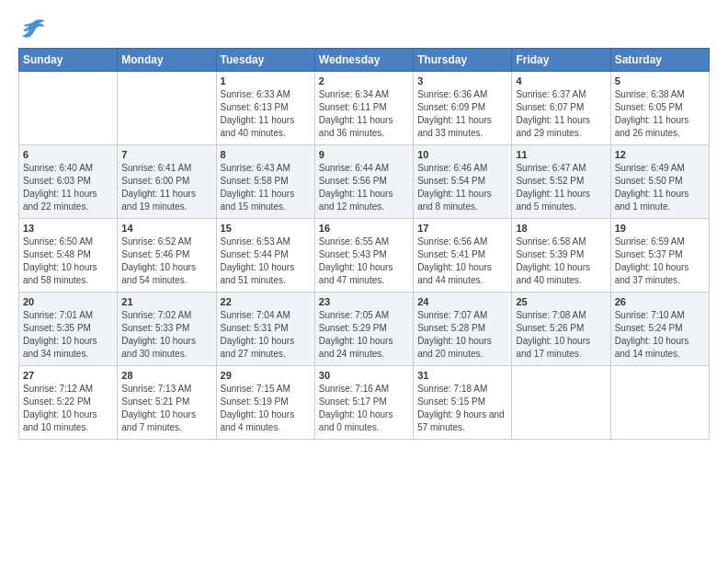  What do you see at coordinates (166, 302) in the screenshot?
I see `day-number: 21` at bounding box center [166, 302].